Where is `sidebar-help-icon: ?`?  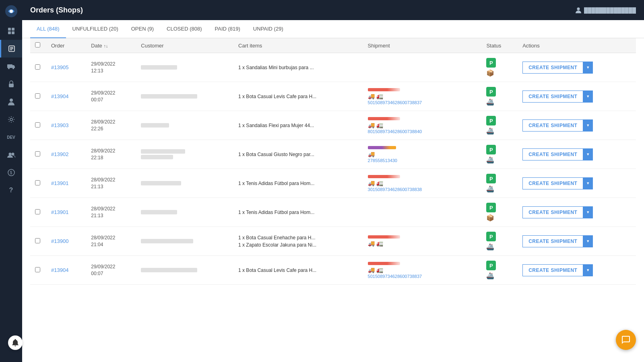 sidebar-help-icon: ? is located at coordinates (11, 190).